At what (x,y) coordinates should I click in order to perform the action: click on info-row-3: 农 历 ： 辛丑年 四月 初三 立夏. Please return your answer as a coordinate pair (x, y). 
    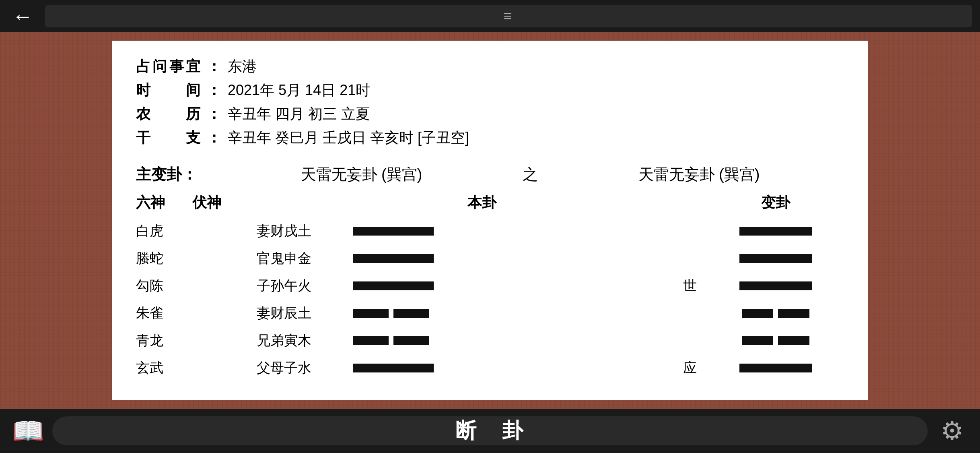
    Looking at the image, I should click on (490, 114).